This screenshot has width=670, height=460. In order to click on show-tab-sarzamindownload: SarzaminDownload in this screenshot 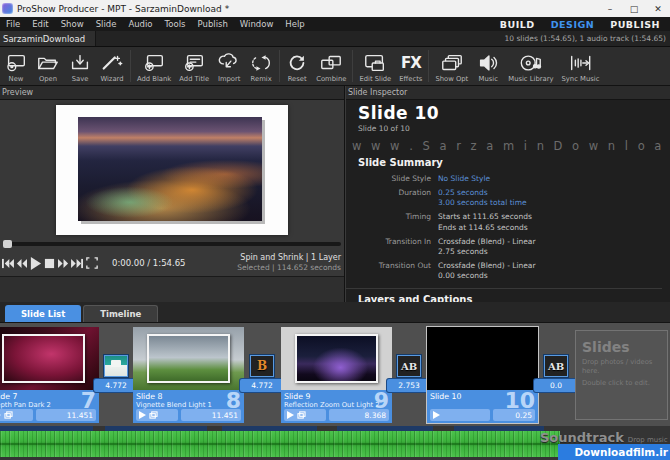, I will do `click(48, 38)`.